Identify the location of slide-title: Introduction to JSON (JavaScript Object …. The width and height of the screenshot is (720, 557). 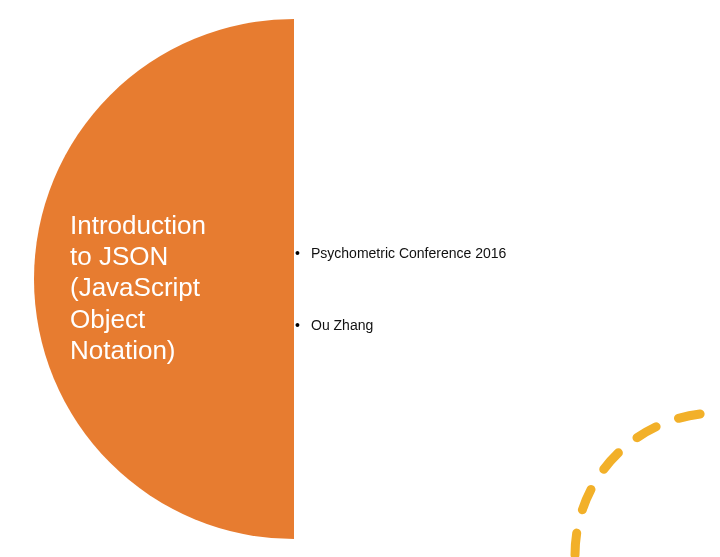
(165, 288).